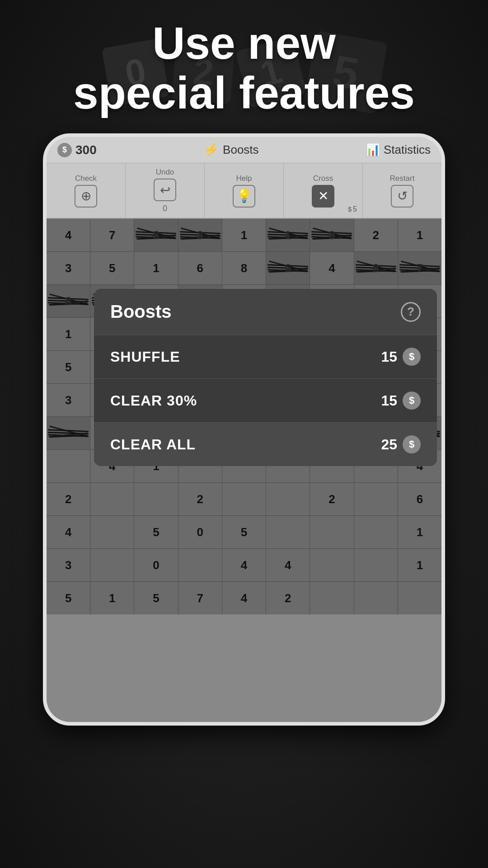  What do you see at coordinates (402, 196) in the screenshot?
I see `restart-icon: ↺` at bounding box center [402, 196].